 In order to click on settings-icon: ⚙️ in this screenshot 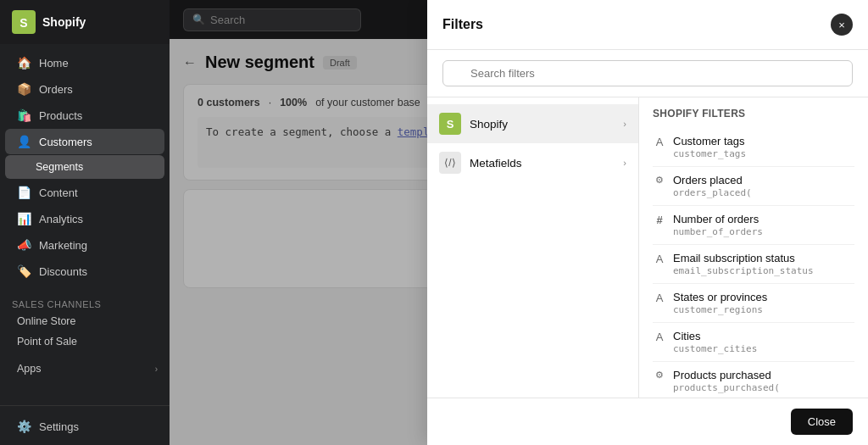, I will do `click(24, 426)`.